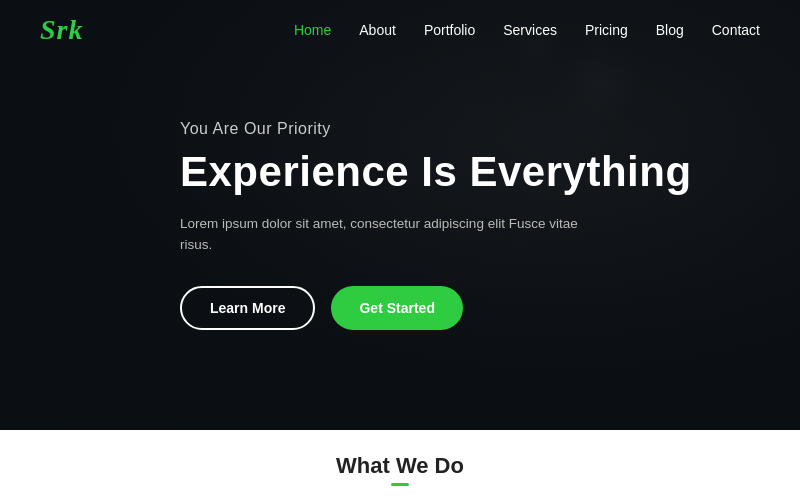 Image resolution: width=800 pixels, height=500 pixels. Describe the element at coordinates (670, 30) in the screenshot. I see `nav-link-blog: Blog` at that location.